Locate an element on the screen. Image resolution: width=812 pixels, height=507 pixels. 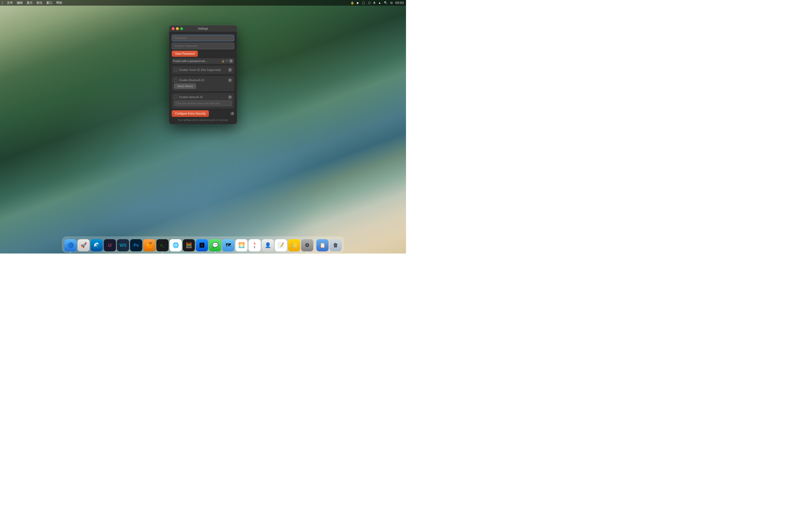
dock-item-orange: 🍊 is located at coordinates (150, 245).